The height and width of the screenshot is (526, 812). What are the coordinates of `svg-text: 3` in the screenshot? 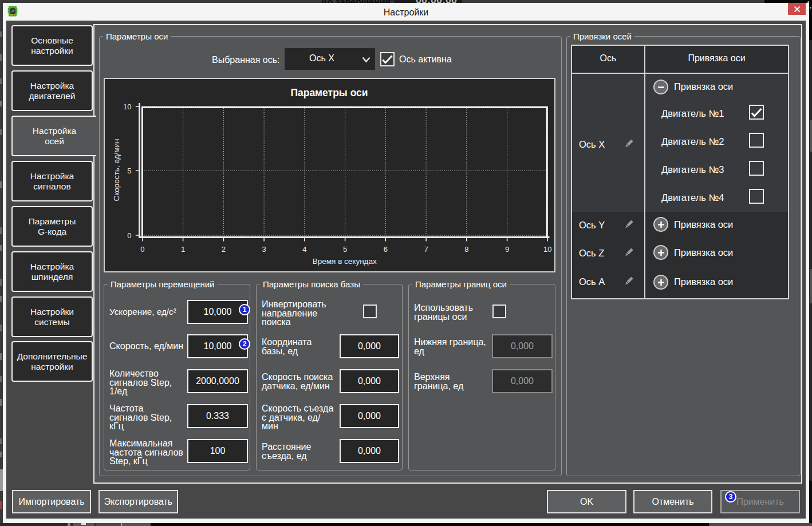 It's located at (263, 250).